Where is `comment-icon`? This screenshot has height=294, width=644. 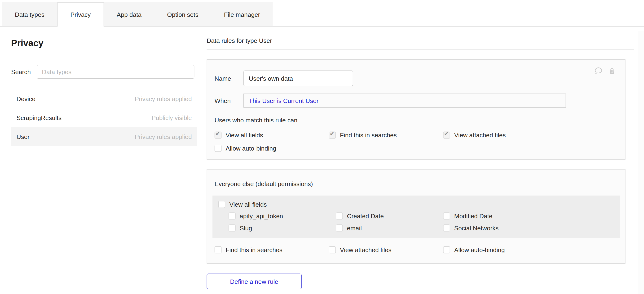 comment-icon is located at coordinates (598, 71).